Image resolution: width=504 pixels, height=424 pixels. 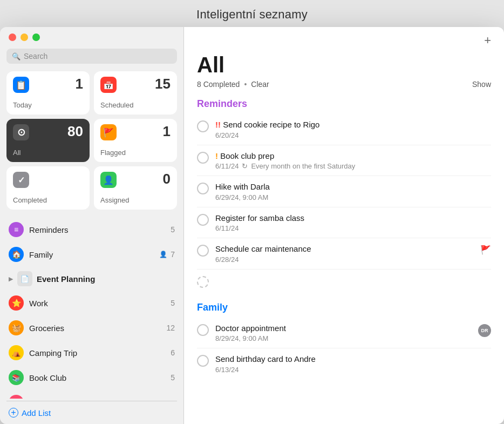 I want to click on work-list-name: Work, so click(x=97, y=304).